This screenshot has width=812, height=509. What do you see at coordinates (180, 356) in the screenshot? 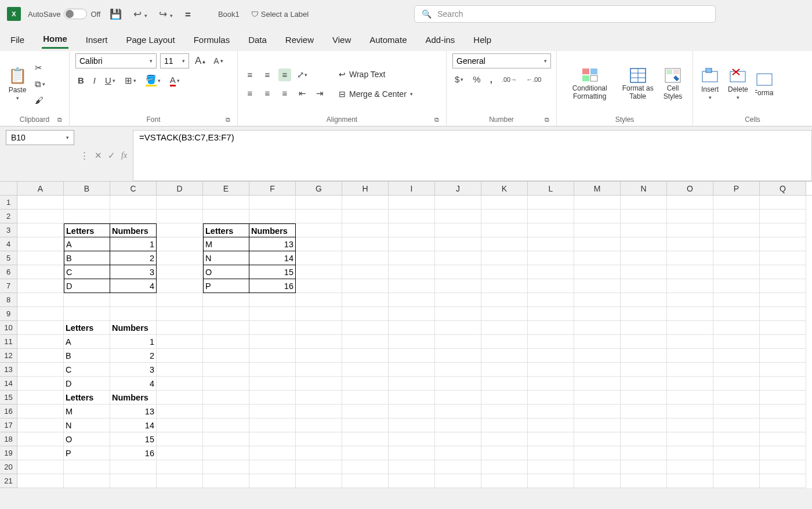
I see `cell-D12` at bounding box center [180, 356].